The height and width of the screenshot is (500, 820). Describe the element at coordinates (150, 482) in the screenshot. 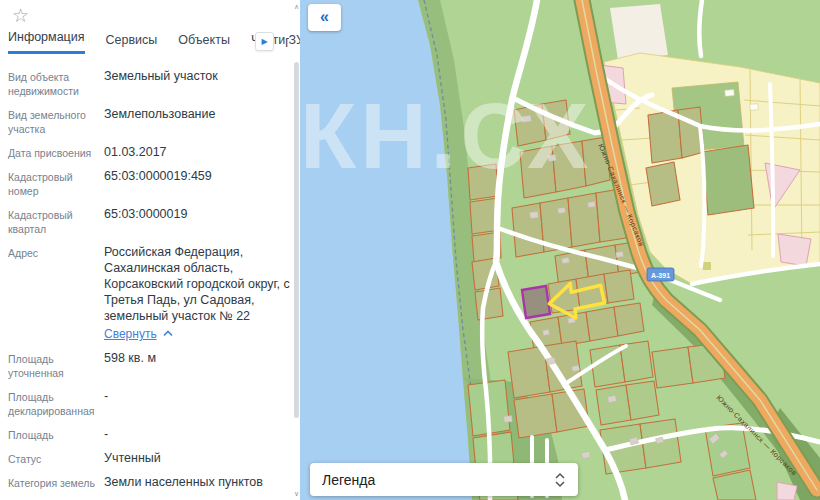

I see `field-row-land-category: Категория земель Земли населенных пункто…` at that location.